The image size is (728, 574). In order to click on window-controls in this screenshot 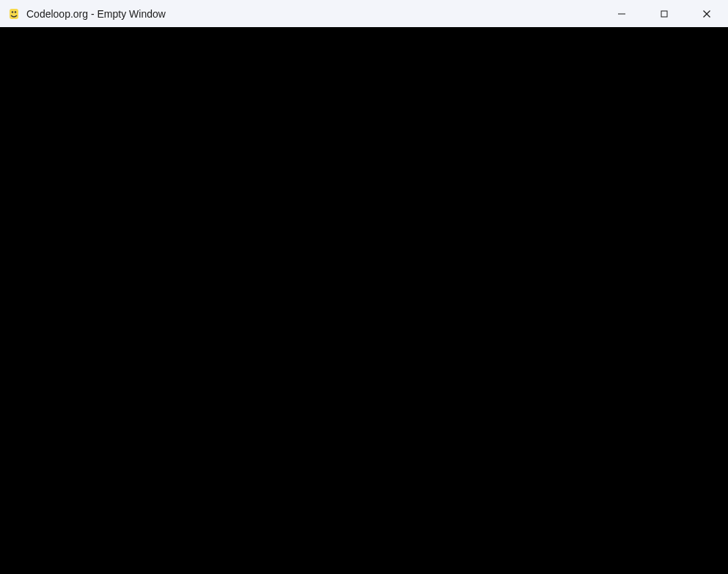, I will do `click(664, 13)`.